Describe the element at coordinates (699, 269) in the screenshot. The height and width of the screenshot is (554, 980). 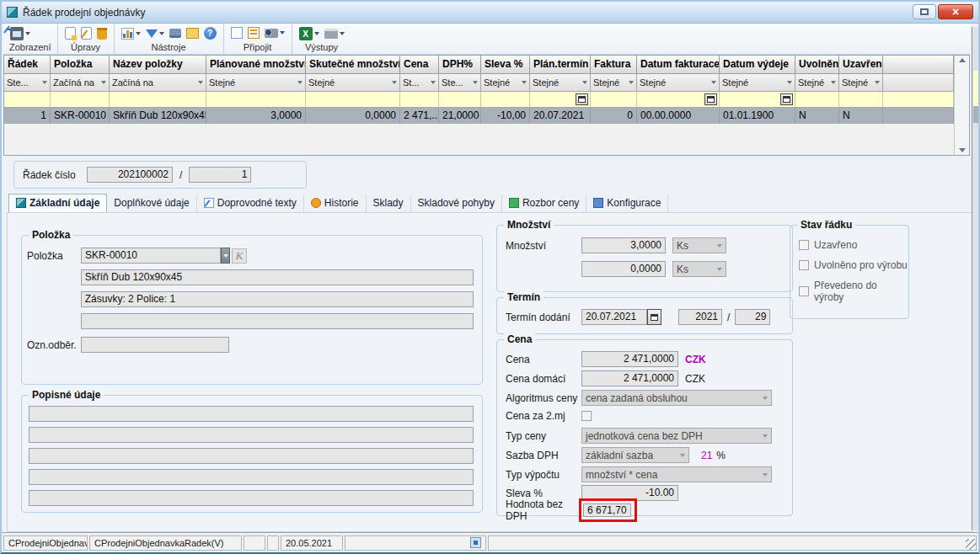
I see `unit2-select: Ks` at that location.